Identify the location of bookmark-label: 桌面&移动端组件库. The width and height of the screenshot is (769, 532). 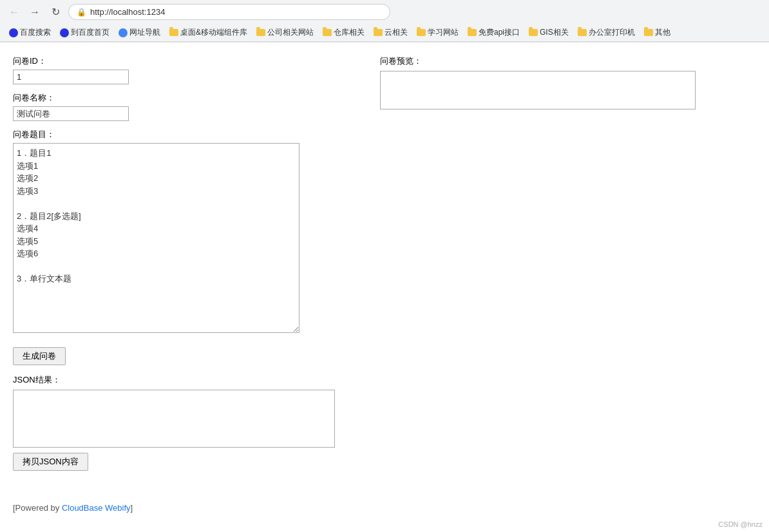
(214, 32).